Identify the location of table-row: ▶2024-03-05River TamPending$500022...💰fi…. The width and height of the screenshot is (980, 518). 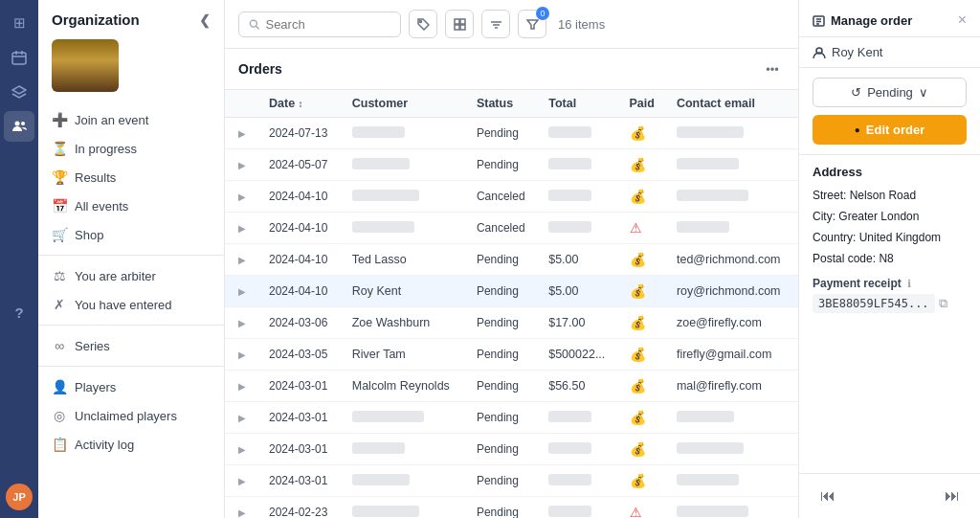
(511, 354).